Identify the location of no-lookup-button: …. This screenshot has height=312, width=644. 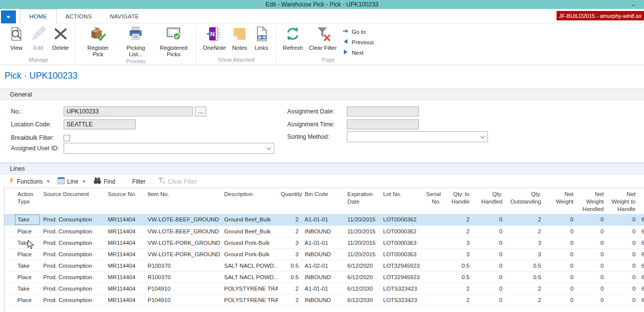
(201, 111).